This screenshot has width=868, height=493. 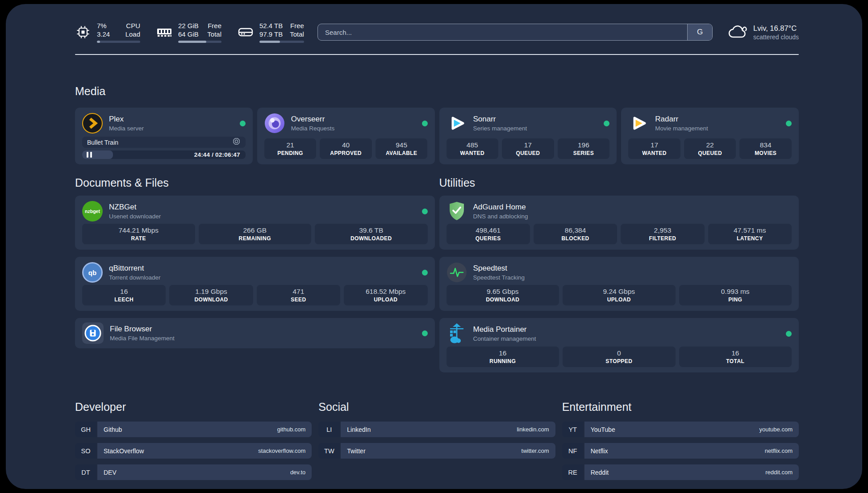 I want to click on link-tag: LI, so click(x=329, y=430).